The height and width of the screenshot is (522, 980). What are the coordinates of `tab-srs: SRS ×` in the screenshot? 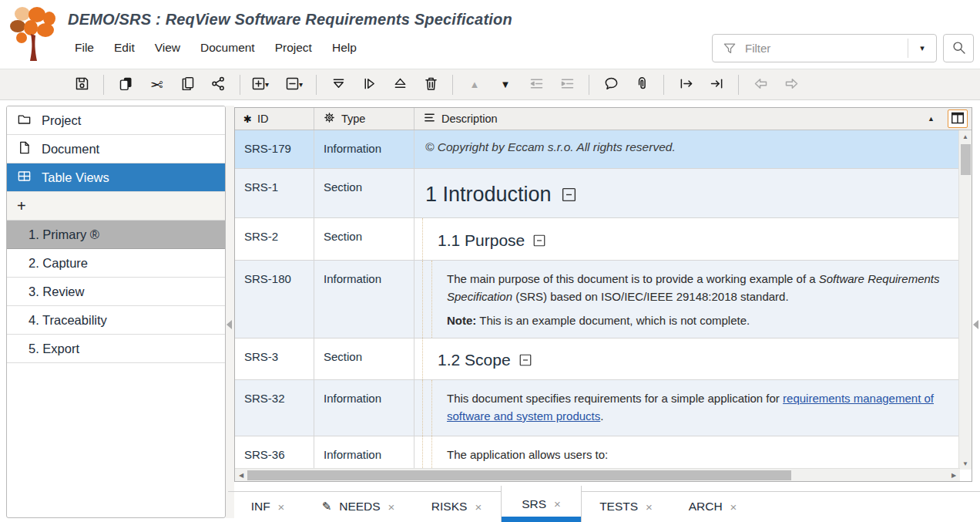 It's located at (541, 504).